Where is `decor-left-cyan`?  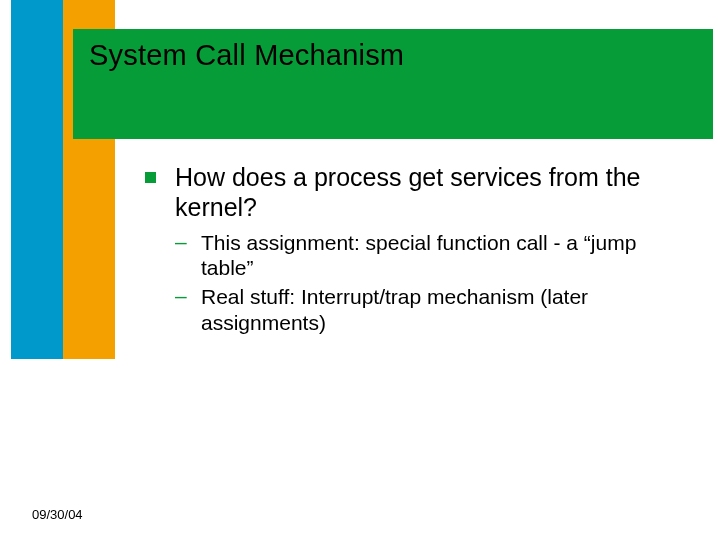
decor-left-cyan is located at coordinates (37, 180).